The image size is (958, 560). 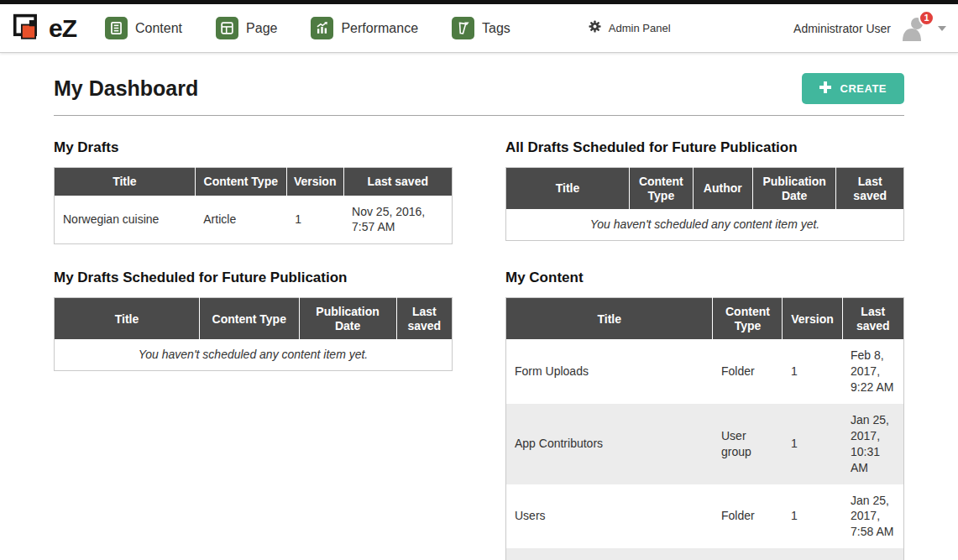 I want to click on table-cell: Users, so click(x=610, y=517).